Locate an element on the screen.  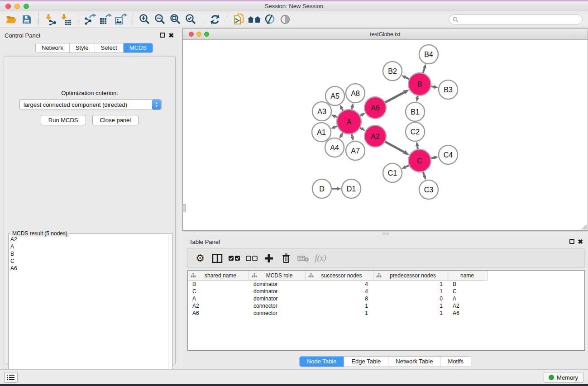
column-header-successor-nodes: successor nodes is located at coordinates (339, 276).